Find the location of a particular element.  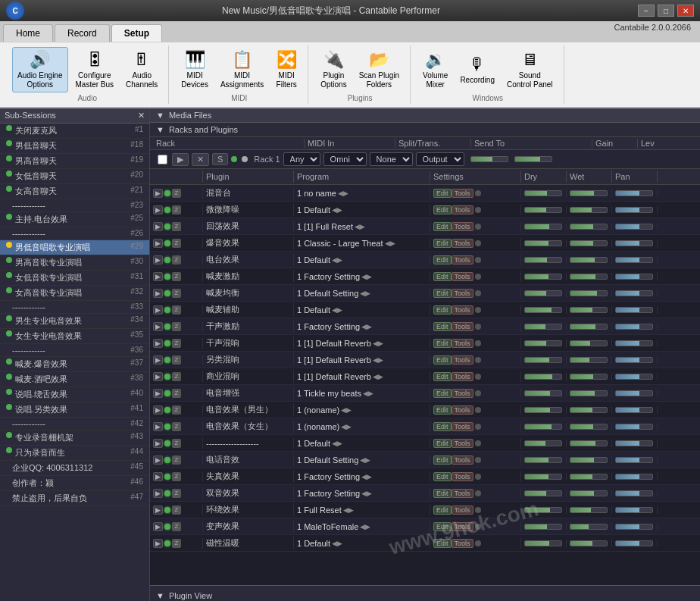

sidebar-item: 禁止盗用，后果自负#47 is located at coordinates (74, 499).